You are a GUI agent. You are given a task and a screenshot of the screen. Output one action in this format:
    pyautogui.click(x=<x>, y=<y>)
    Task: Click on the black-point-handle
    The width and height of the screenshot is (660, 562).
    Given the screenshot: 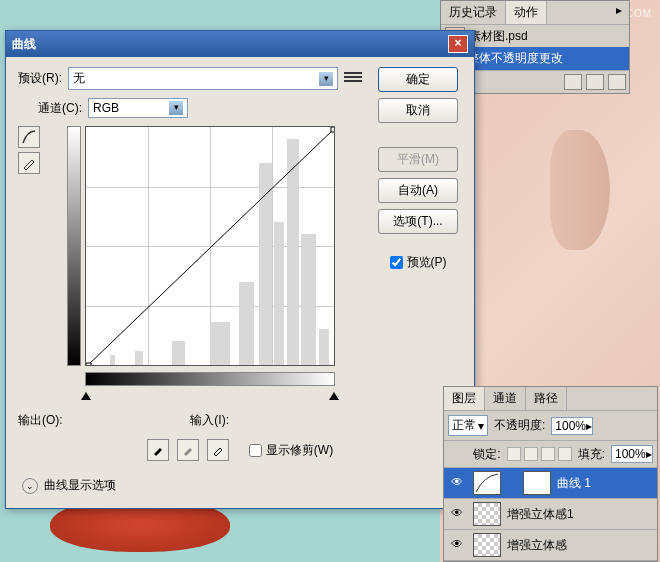 What is the action you would take?
    pyautogui.click(x=86, y=396)
    